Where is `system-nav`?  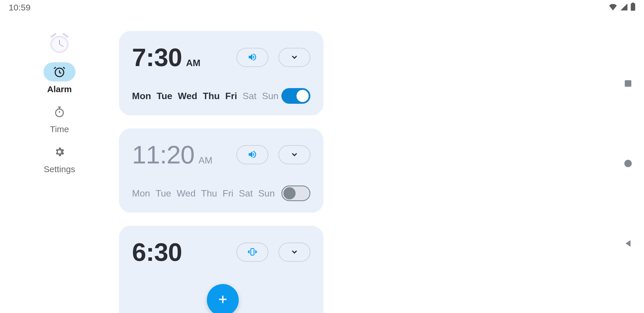
system-nav is located at coordinates (628, 164).